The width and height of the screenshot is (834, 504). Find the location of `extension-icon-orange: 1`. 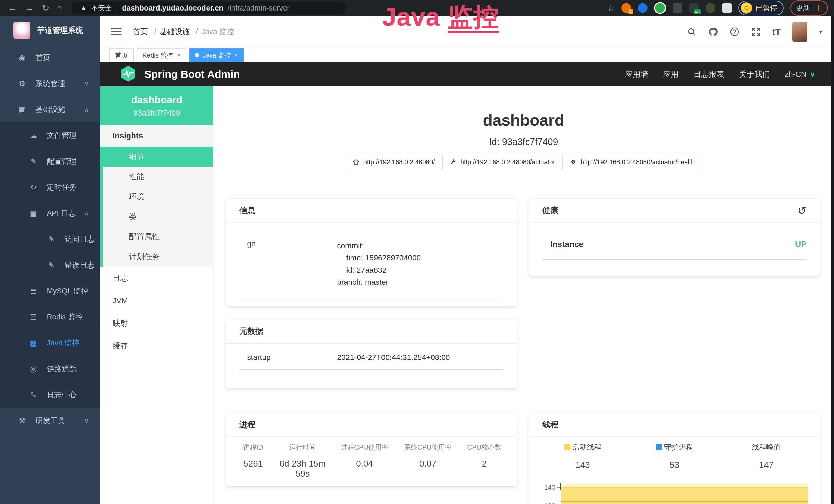

extension-icon-orange: 1 is located at coordinates (626, 8).